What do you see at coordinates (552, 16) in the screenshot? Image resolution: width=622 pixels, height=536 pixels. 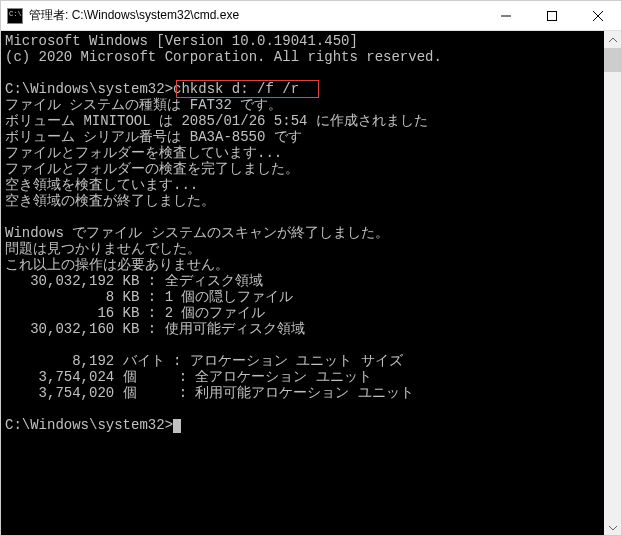 I see `window-controls` at bounding box center [552, 16].